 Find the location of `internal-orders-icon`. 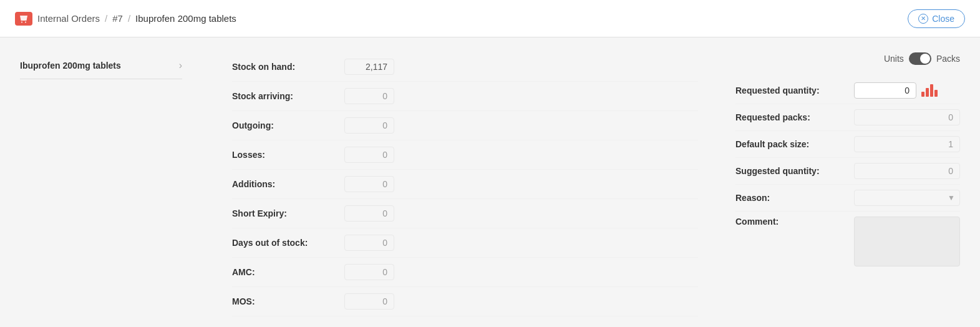

internal-orders-icon is located at coordinates (24, 19).